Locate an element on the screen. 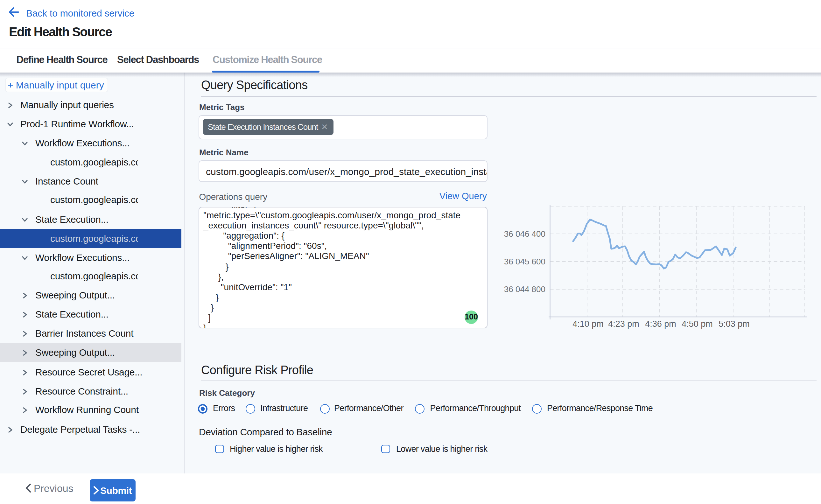 This screenshot has width=821, height=504. svg-text: 36 044 800 is located at coordinates (525, 289).